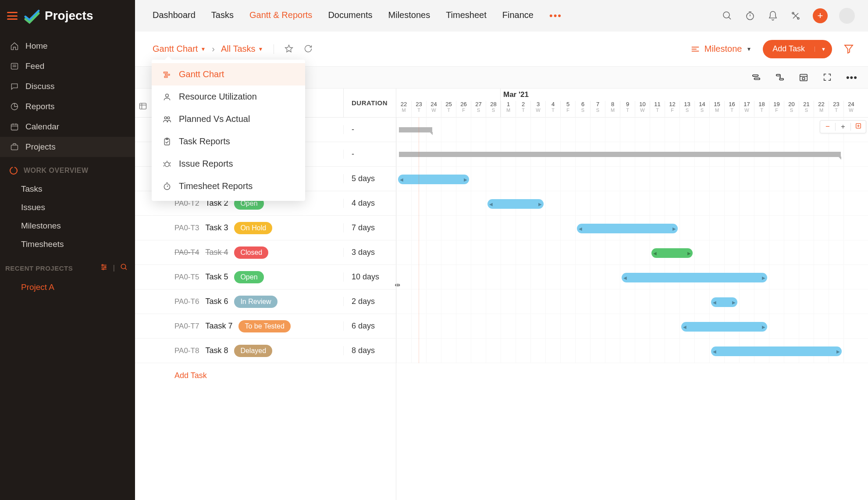  I want to click on task-name: Task 8, so click(217, 351).